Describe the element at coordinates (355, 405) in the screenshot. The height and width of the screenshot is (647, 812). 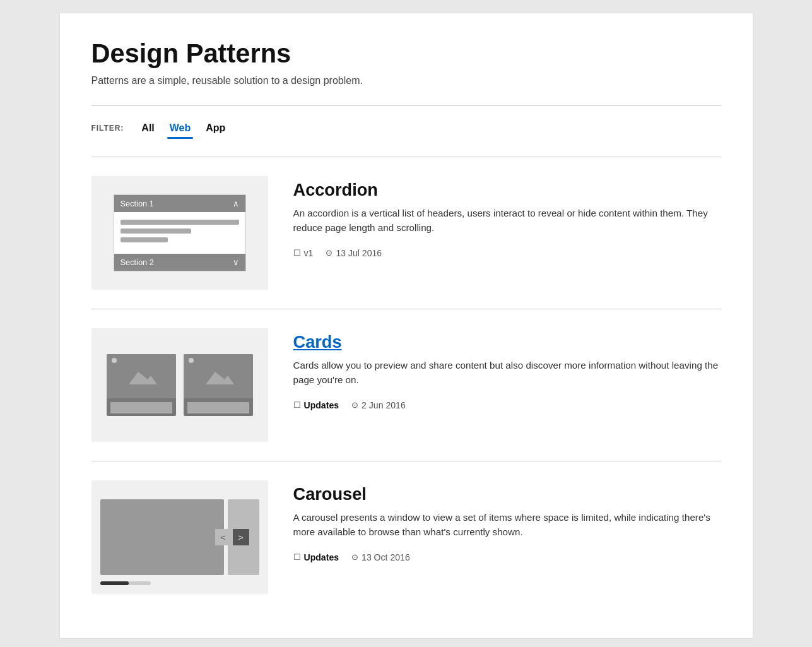
I see `clock-icon-cards: ⊙` at that location.